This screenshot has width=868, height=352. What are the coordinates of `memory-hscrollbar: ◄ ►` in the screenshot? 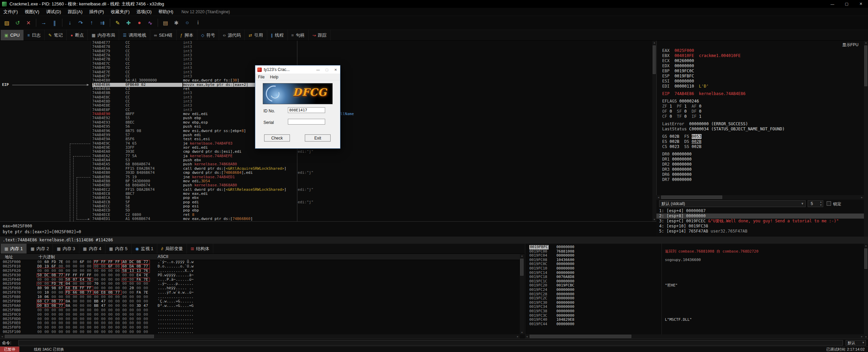 It's located at (260, 337).